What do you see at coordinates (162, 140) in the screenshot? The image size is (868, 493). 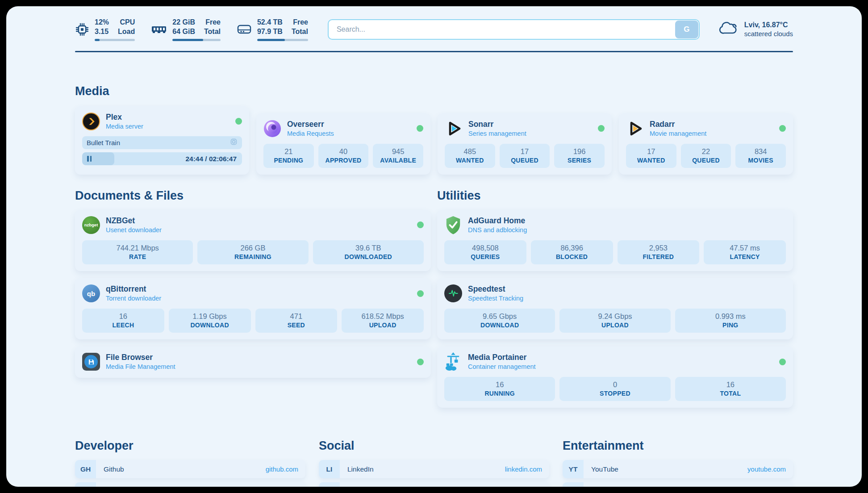 I see `service-card-plex: Plex Media server Bullet Train 24:4` at bounding box center [162, 140].